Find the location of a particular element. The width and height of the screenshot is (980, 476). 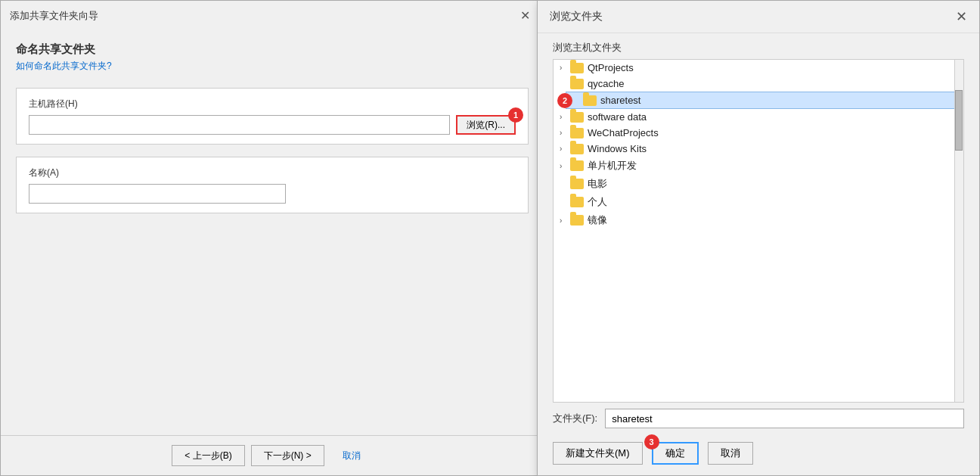

folder-path-input is located at coordinates (785, 418).